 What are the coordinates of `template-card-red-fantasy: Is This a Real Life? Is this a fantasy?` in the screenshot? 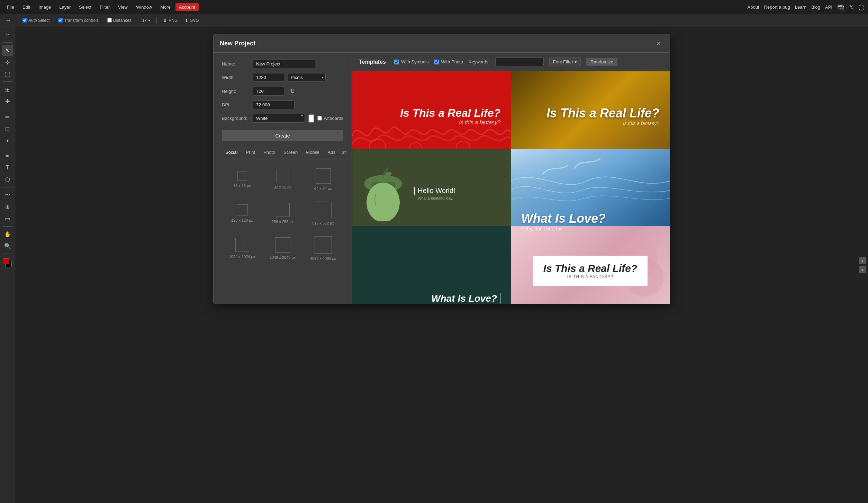 It's located at (431, 116).